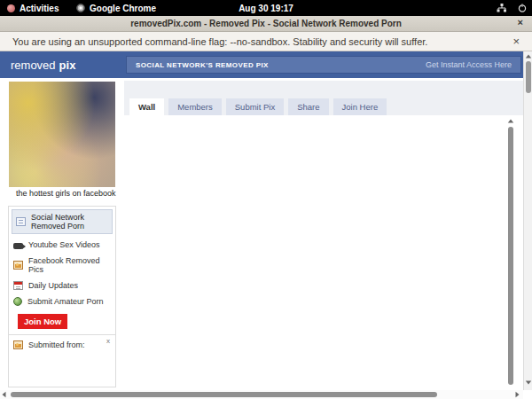 The image size is (532, 399). What do you see at coordinates (266, 42) in the screenshot?
I see `chrome-infobar: You are using an unsupported command-lin…` at bounding box center [266, 42].